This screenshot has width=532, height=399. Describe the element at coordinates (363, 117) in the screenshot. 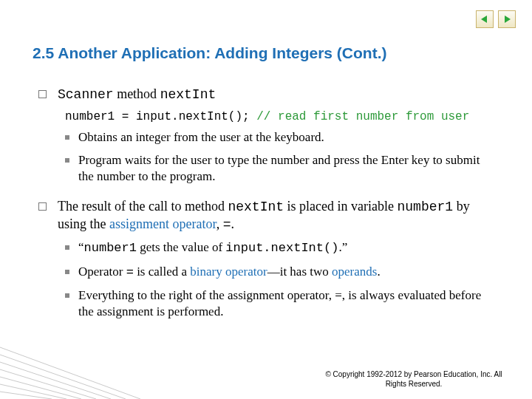

I see `code-line-comment: // read first number from user` at that location.